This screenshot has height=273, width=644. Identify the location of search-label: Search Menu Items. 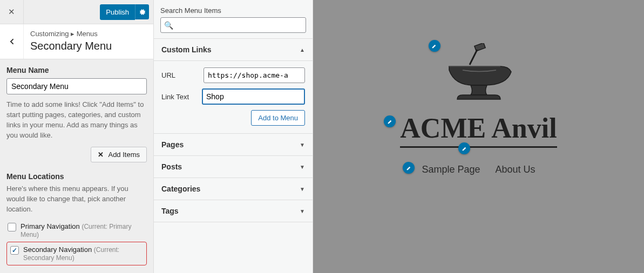
(233, 11).